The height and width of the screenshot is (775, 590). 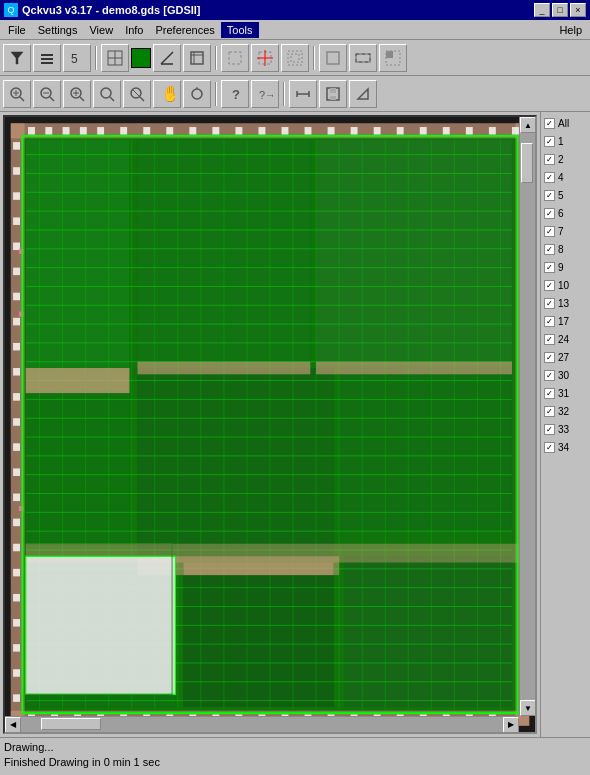 I want to click on measure-button, so click(x=303, y=94).